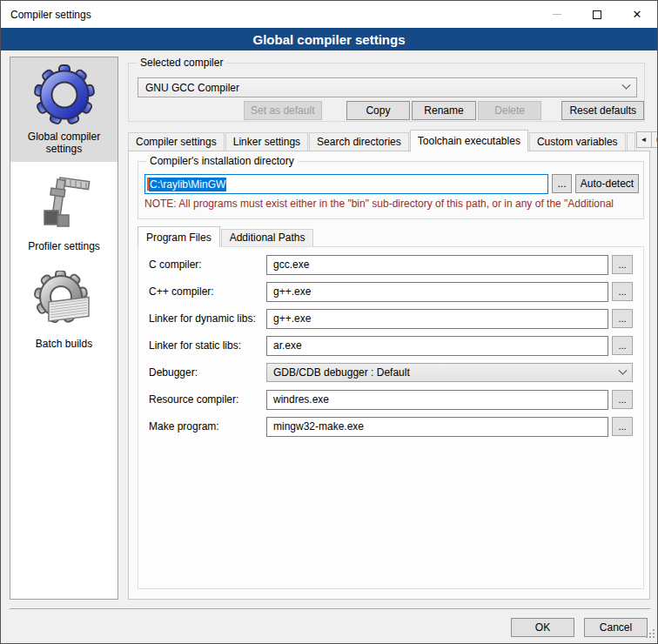 Image resolution: width=658 pixels, height=644 pixels. What do you see at coordinates (437, 346) in the screenshot?
I see `static-linker-input: ar.exe` at bounding box center [437, 346].